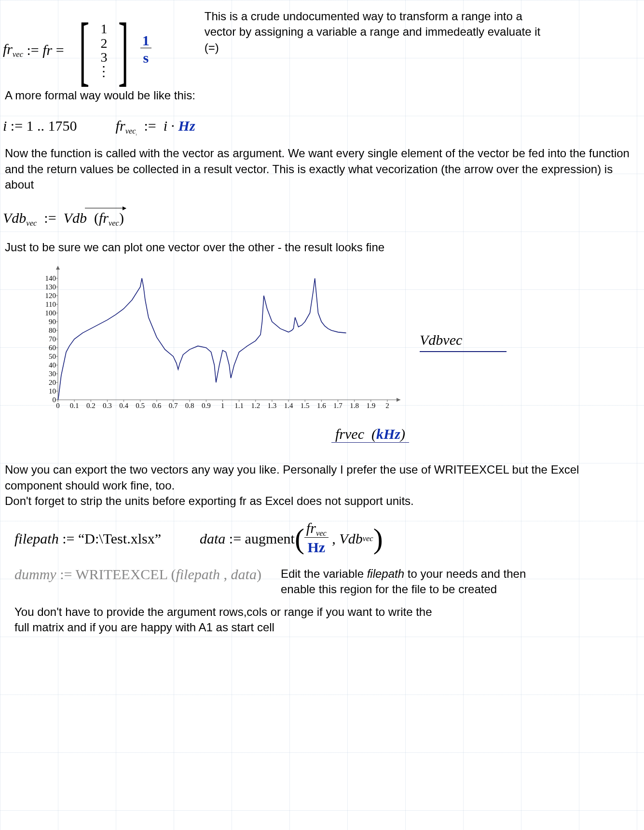 The height and width of the screenshot is (830, 644). I want to click on eq2: i := 1 .. 1750 frveci := i · Hz, so click(323, 127).